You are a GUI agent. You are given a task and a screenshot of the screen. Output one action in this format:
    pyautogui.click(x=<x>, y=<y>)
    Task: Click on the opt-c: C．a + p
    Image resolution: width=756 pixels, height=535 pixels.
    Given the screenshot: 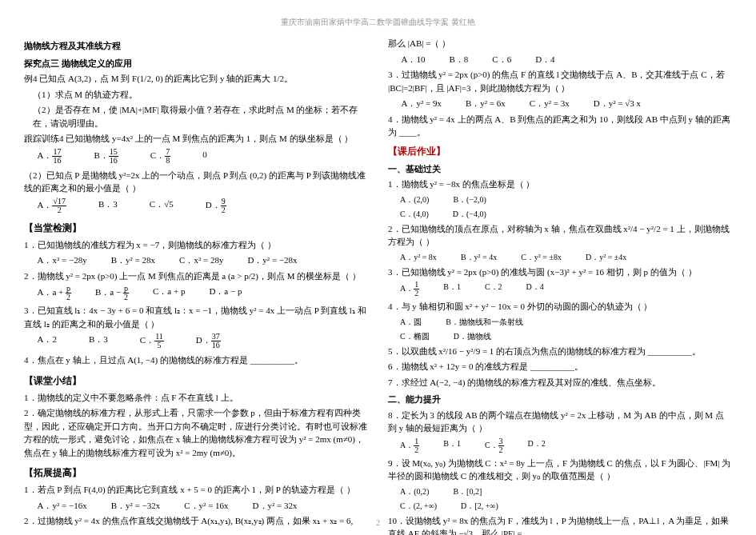 What is the action you would take?
    pyautogui.click(x=169, y=293)
    